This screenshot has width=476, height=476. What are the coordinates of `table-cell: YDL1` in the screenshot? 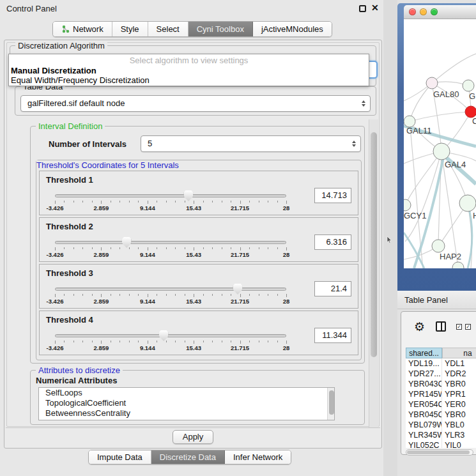 It's located at (459, 364).